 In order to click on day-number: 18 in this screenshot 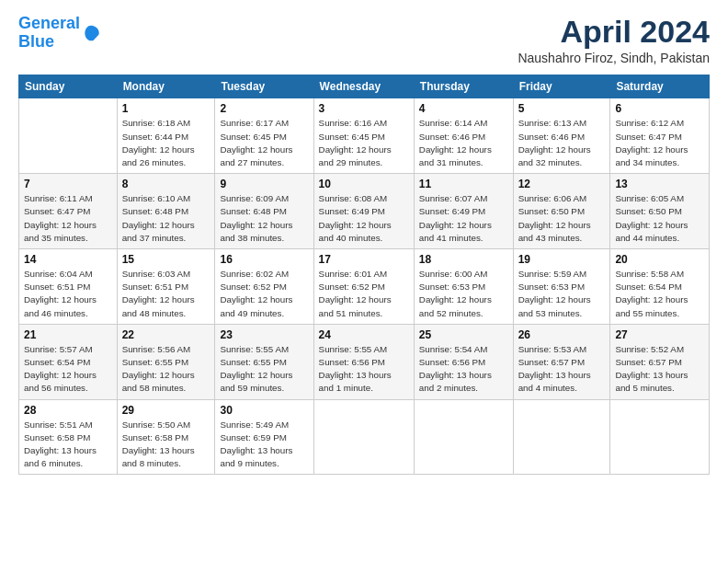, I will do `click(463, 259)`.